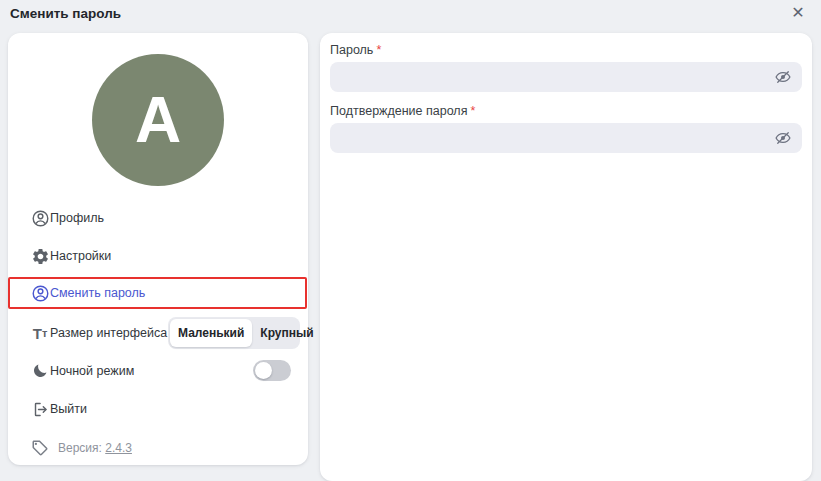 The height and width of the screenshot is (481, 821). What do you see at coordinates (798, 13) in the screenshot?
I see `close-icon: ✕` at bounding box center [798, 13].